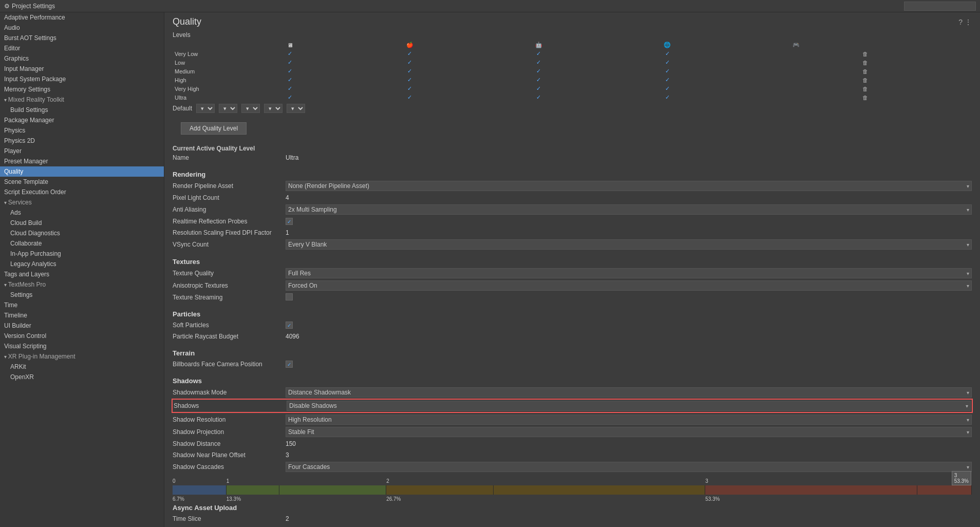 This screenshot has width=980, height=527. Describe the element at coordinates (82, 202) in the screenshot. I see `sidebar-item-services: Services` at that location.